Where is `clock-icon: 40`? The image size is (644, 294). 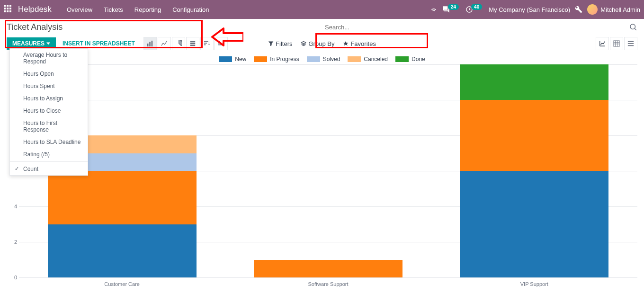
clock-icon: 40 is located at coordinates (474, 9).